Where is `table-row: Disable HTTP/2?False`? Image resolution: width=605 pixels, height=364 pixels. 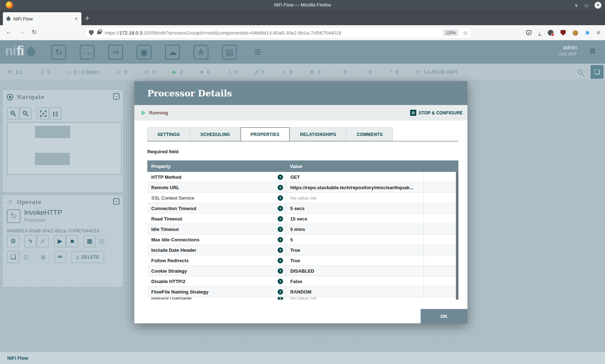 table-row: Disable HTTP/2?False is located at coordinates (303, 281).